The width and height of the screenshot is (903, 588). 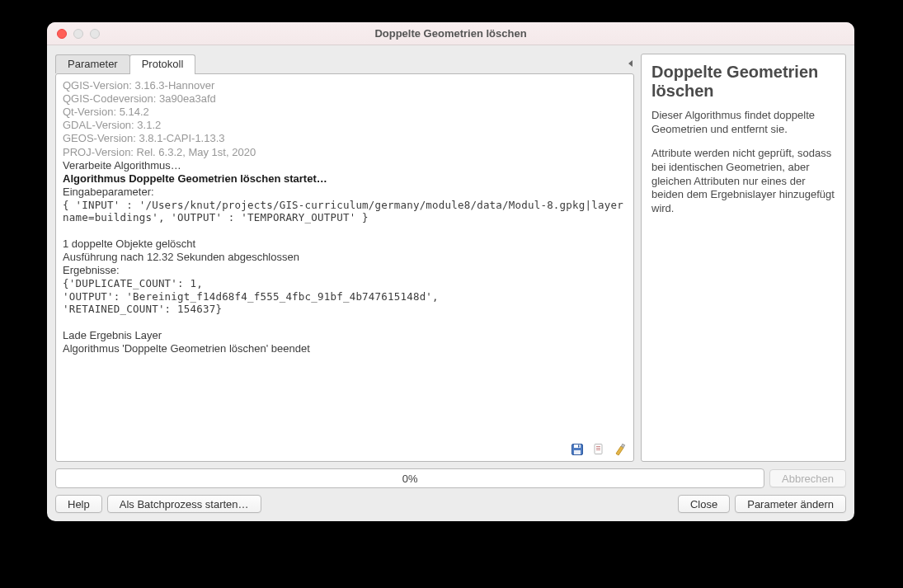 What do you see at coordinates (345, 64) in the screenshot?
I see `tab-bar: Parameter Protokoll` at bounding box center [345, 64].